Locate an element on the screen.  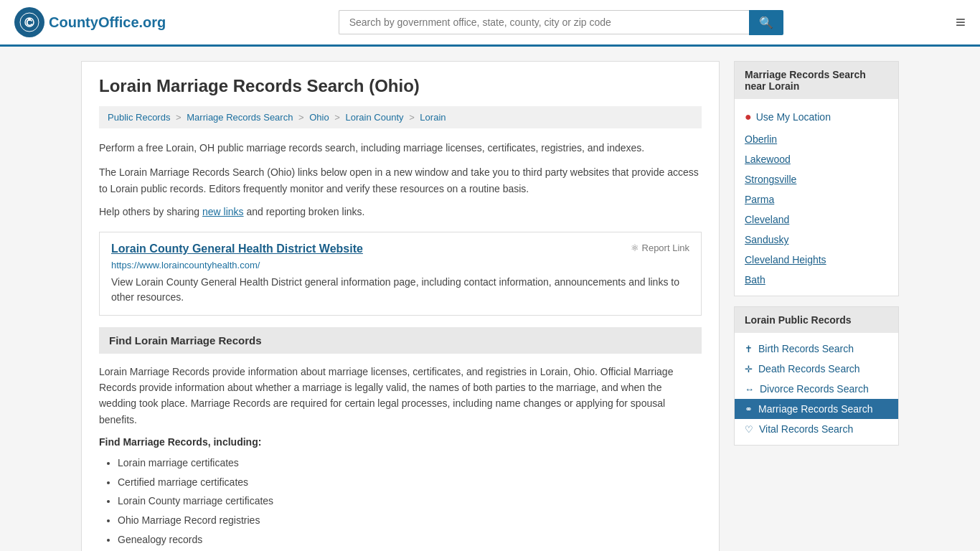
report-icon: ⚛ is located at coordinates (635, 248).